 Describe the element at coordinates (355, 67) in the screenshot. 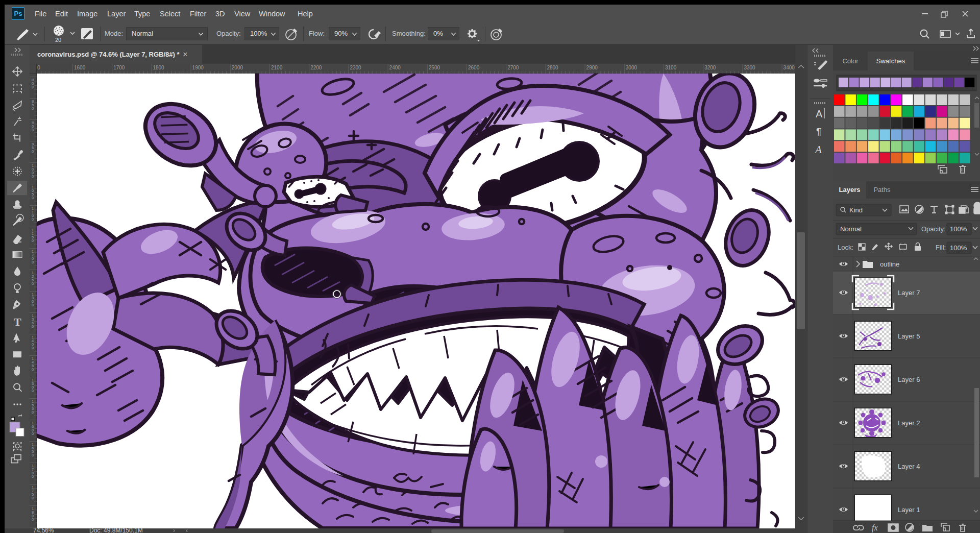

I see `svg-text: 2300` at that location.